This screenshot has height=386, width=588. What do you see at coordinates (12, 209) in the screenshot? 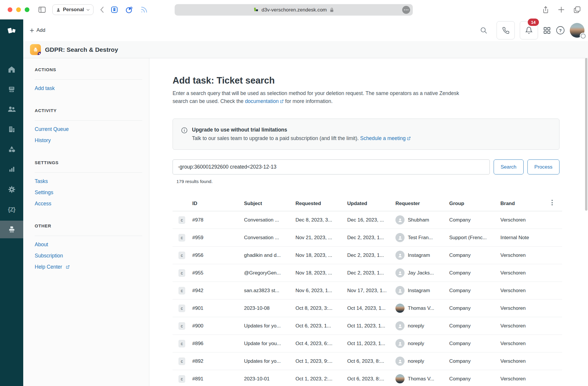
I see `sidebar-item-api: {Z}` at bounding box center [12, 209].